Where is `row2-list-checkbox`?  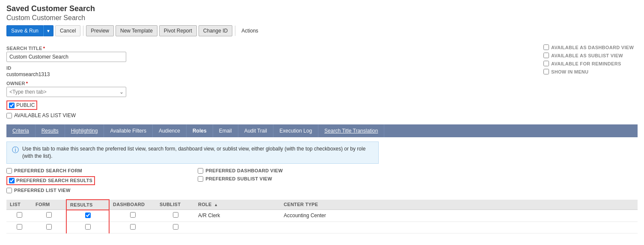
row2-list-checkbox is located at coordinates (20, 227).